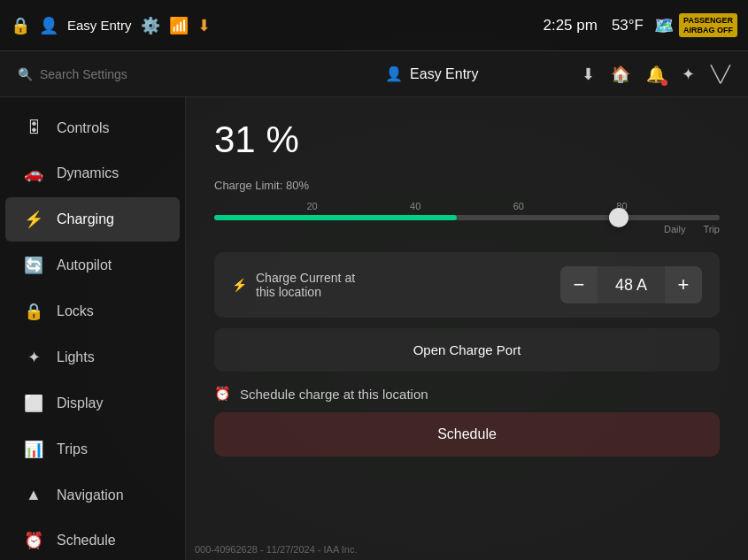  What do you see at coordinates (90, 495) in the screenshot?
I see `sidebar-label-navigation: Navigation` at bounding box center [90, 495].